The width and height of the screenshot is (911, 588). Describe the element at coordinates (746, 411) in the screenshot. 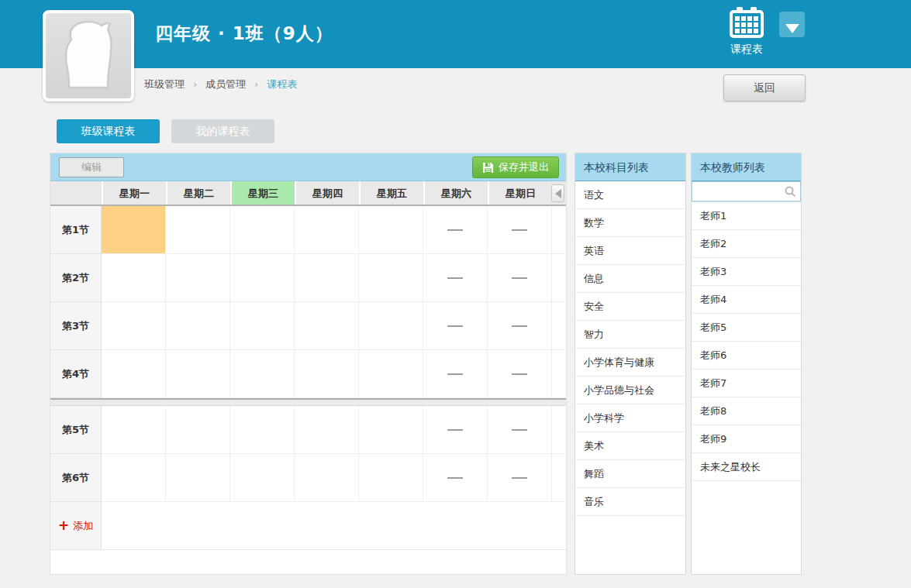

I see `teacher-item: 老师8` at that location.